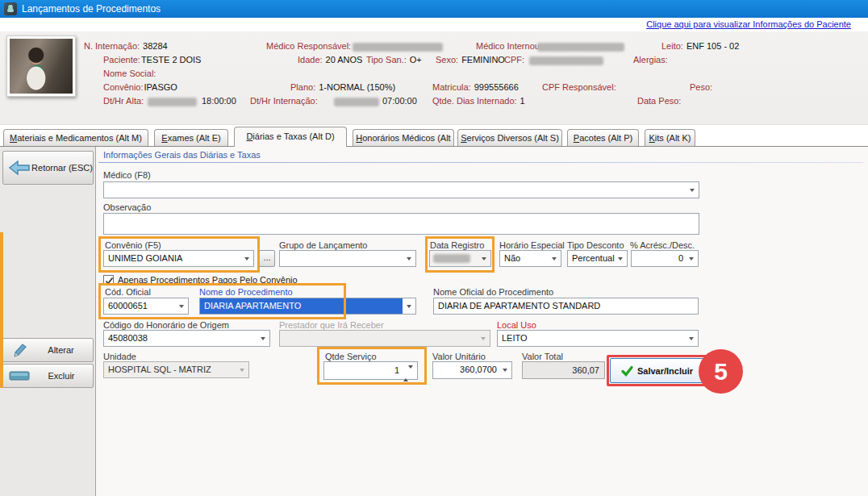  Describe the element at coordinates (460, 258) in the screenshot. I see `data-registro-select` at that location.